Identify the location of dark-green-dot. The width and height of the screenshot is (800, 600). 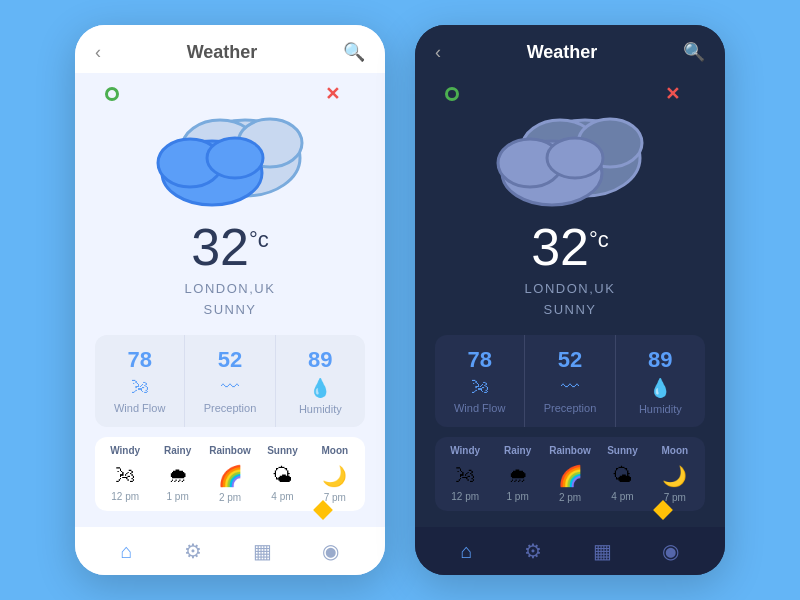
(452, 94).